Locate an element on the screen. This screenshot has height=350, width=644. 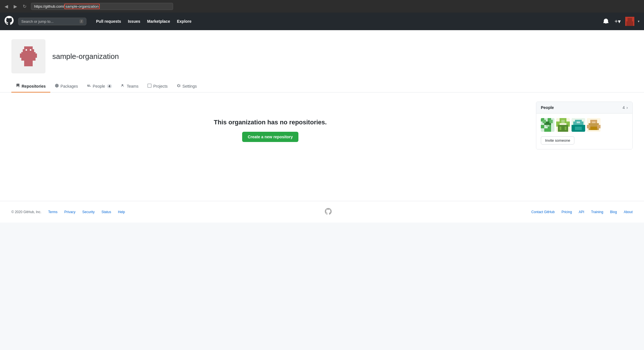
back-button: ◀ is located at coordinates (6, 6).